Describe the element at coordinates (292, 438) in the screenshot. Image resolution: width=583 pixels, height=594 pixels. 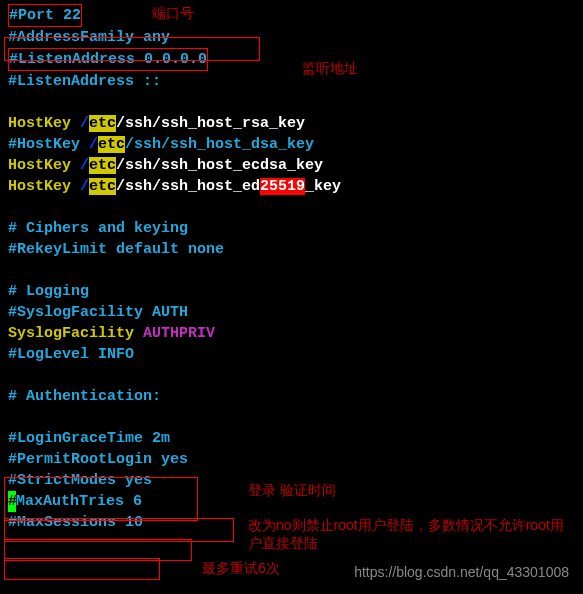
I see `config-line-logingracetime: #LoginGraceTime 2m` at that location.